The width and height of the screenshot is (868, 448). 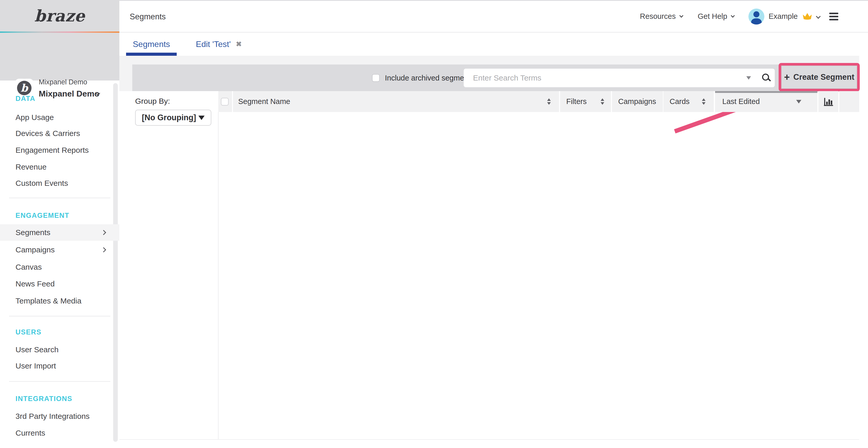 I want to click on workspace-selector: b Mixpanel Demo Mixpanel Demo, so click(x=60, y=57).